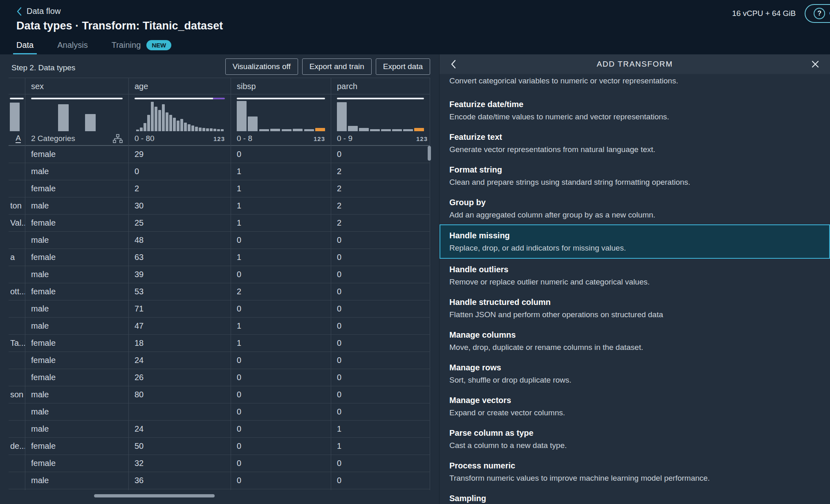  Describe the element at coordinates (635, 143) in the screenshot. I see `transform-item-featurize-text: Featurize textGenerate vector representa…` at that location.